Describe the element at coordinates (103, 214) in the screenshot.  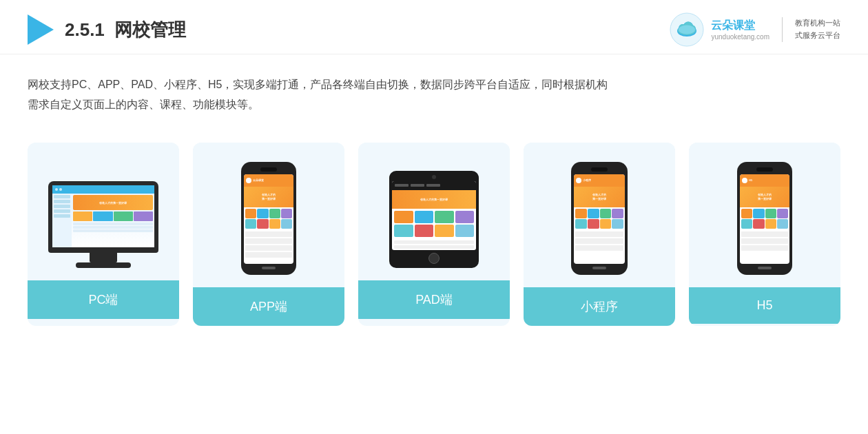
I see `monitor-screen-outer: 创造人才的第一堂好课` at that location.